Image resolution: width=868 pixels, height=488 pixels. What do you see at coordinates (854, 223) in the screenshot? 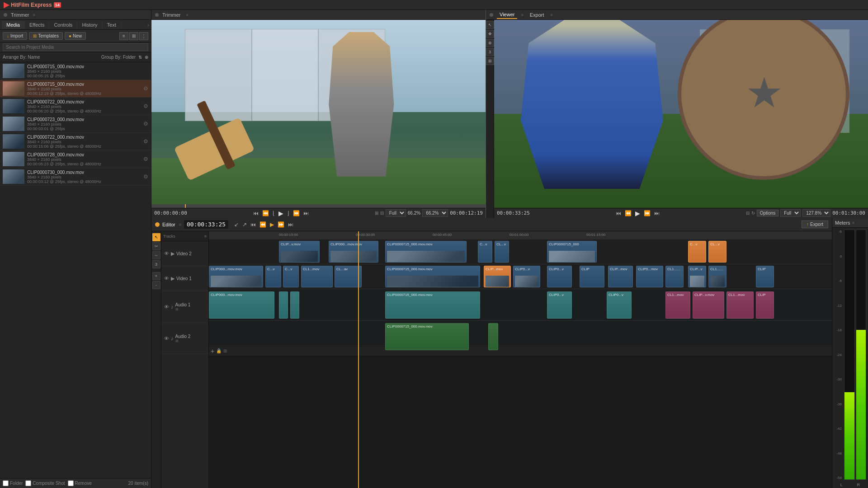
I see `meters-menu-icon: ≡` at bounding box center [854, 223].